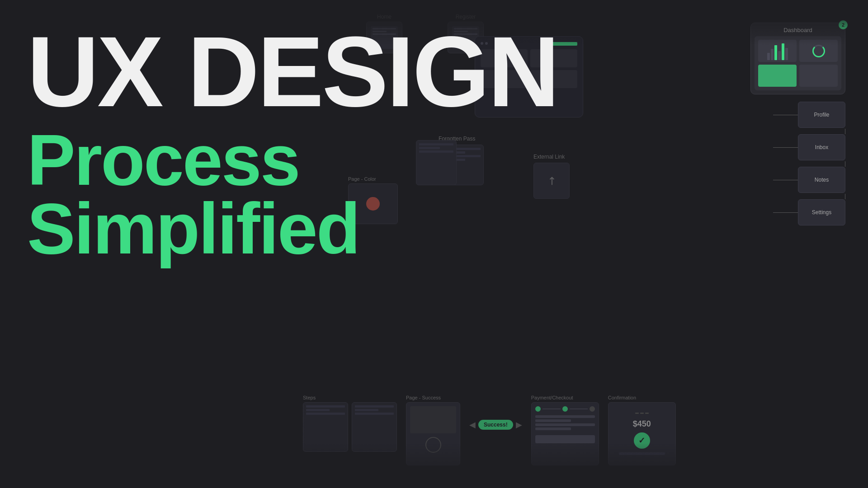 This screenshot has height=488, width=868. I want to click on inbox-nav-box: Inbox, so click(822, 147).